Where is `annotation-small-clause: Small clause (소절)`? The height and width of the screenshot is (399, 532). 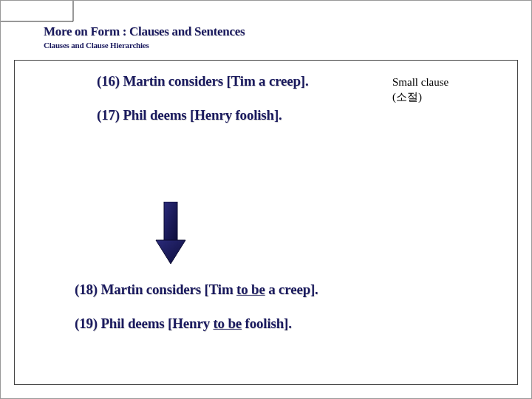
annotation-small-clause: Small clause (소절) is located at coordinates (420, 90).